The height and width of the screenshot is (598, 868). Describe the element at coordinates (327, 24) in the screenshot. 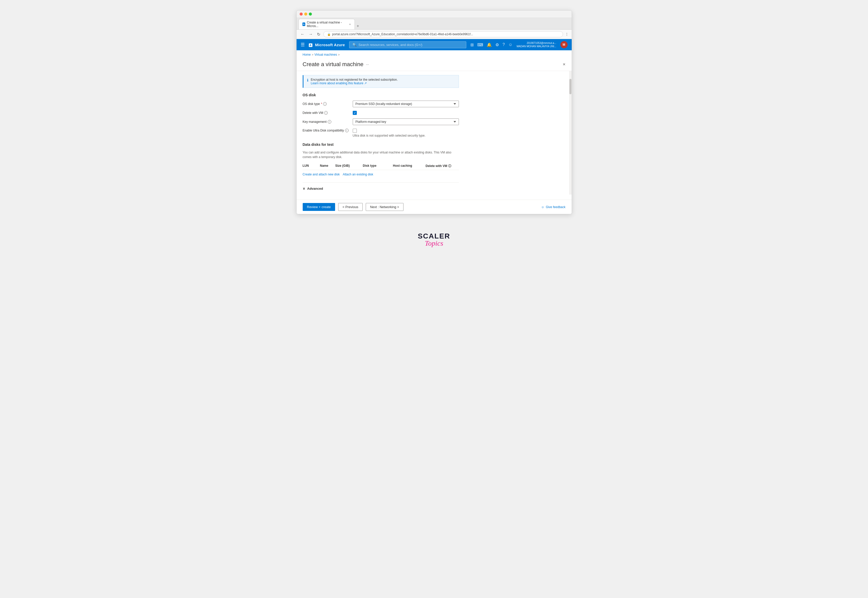

I see `active-tab: A Create a virtual machine - Micros... ×` at that location.